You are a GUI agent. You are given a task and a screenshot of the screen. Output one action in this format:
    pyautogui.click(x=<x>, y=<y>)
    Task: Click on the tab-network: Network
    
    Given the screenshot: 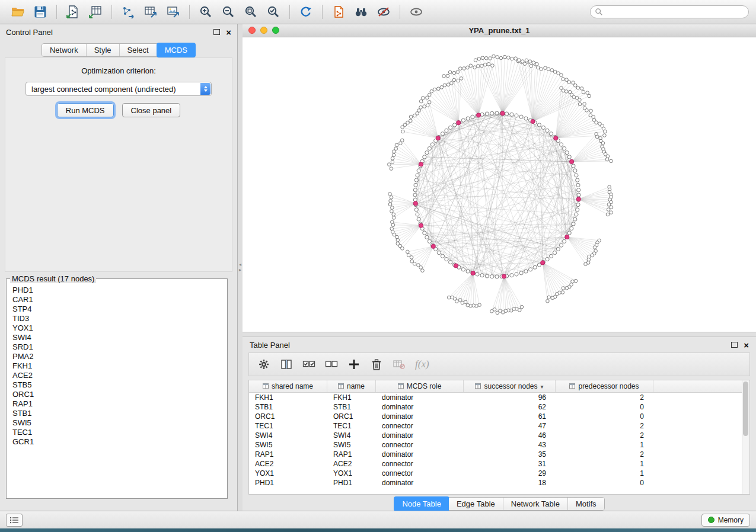 What is the action you would take?
    pyautogui.click(x=64, y=50)
    